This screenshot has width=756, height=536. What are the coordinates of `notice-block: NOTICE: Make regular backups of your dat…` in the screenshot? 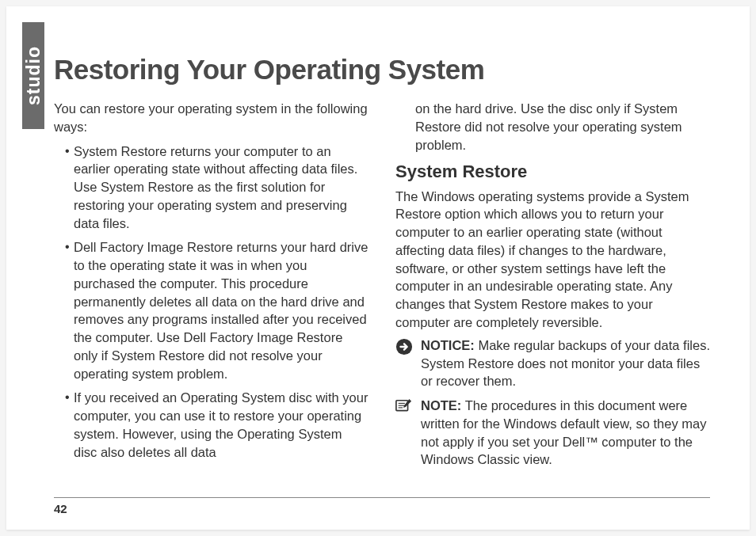 It's located at (553, 363).